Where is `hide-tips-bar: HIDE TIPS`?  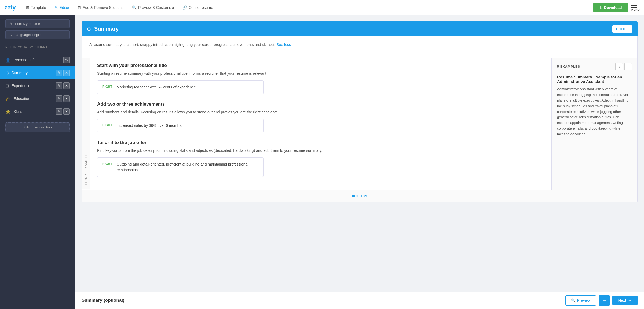 hide-tips-bar: HIDE TIPS is located at coordinates (360, 196).